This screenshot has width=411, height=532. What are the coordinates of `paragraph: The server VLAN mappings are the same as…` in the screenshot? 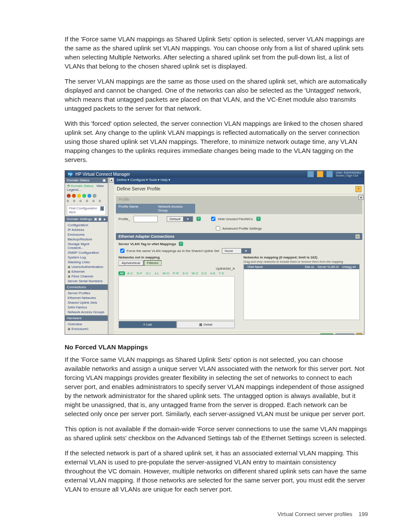 It's located at (216, 95).